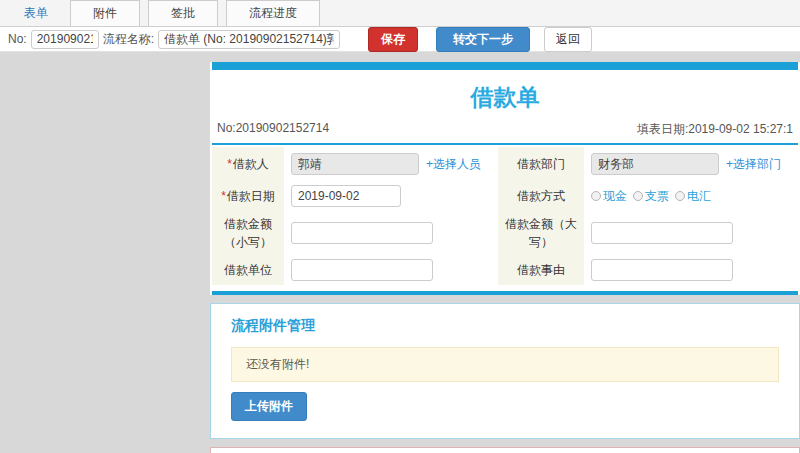 The width and height of the screenshot is (800, 453). Describe the element at coordinates (248, 270) in the screenshot. I see `loan-unit-label: 借款单位` at that location.